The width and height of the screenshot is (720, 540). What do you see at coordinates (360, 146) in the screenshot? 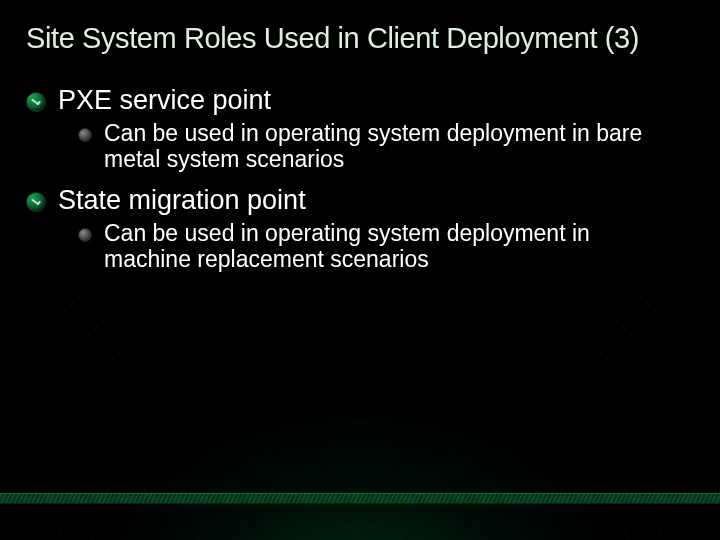
I see `sub-bullet-item-1-1: Can be used in operating system deployme…` at bounding box center [360, 146].